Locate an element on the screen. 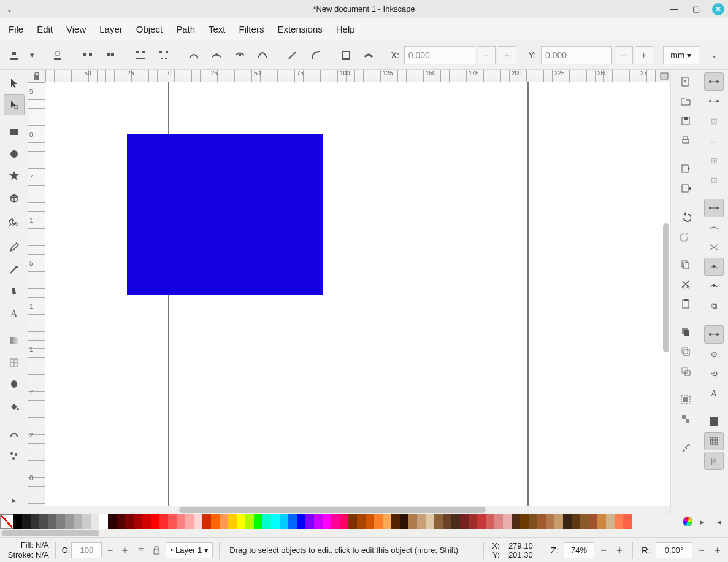  snap-bbox-button is located at coordinates (714, 101).